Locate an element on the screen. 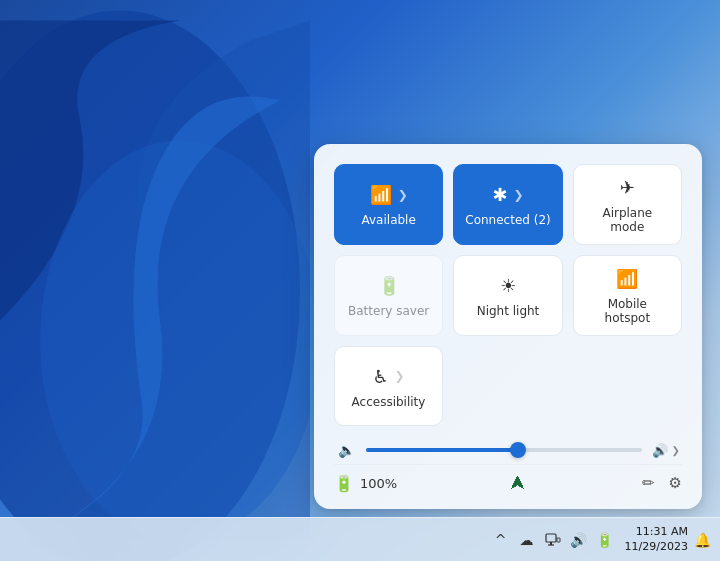  accessibility-toggle: ♿ ❯ Accessibility is located at coordinates (388, 386).